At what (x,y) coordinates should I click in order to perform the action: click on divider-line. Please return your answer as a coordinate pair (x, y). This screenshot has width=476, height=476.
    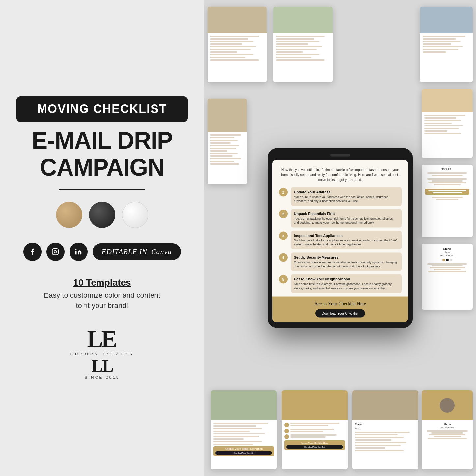
    Looking at the image, I should click on (102, 190).